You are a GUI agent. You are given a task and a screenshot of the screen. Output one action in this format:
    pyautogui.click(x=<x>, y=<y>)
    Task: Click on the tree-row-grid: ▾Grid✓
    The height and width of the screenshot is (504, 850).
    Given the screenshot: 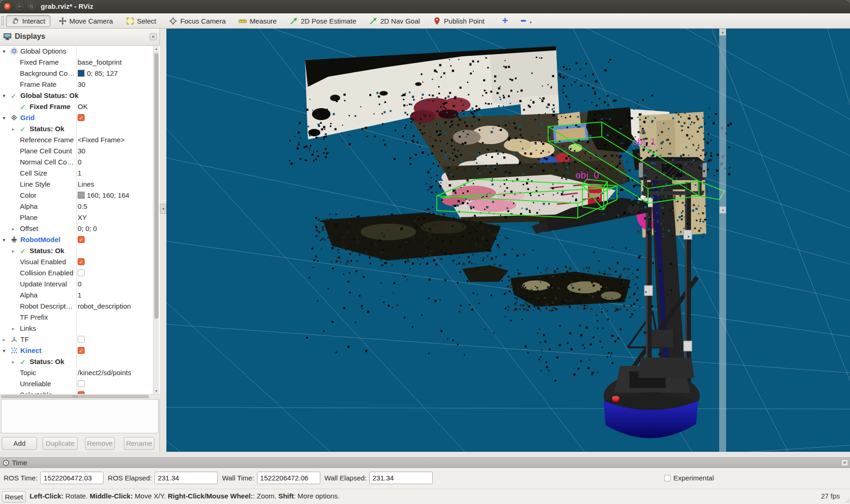 What is the action you would take?
    pyautogui.click(x=80, y=118)
    